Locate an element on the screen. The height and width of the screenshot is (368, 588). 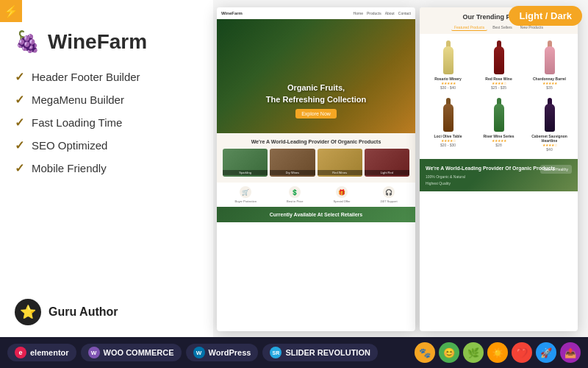
guru-text: Guru Author is located at coordinates (84, 312).